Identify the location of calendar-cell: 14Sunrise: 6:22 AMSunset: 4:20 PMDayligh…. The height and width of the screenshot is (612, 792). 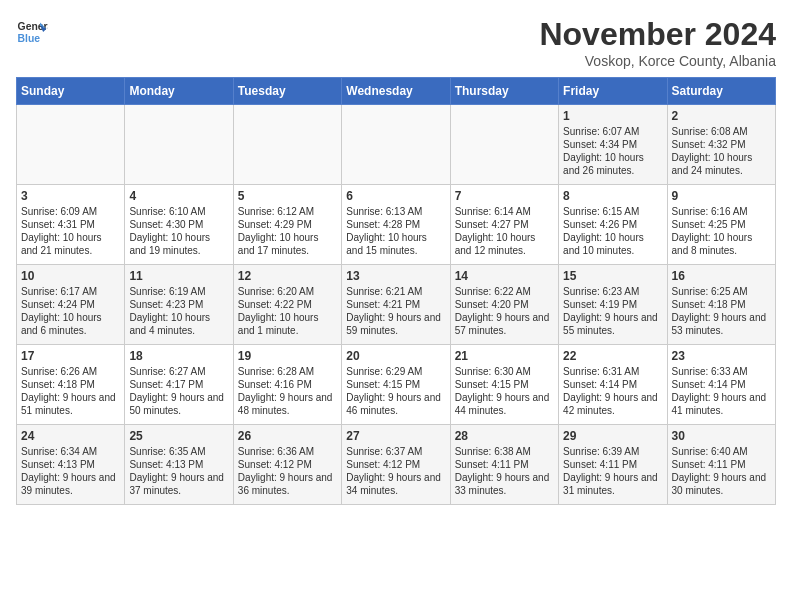
(504, 305).